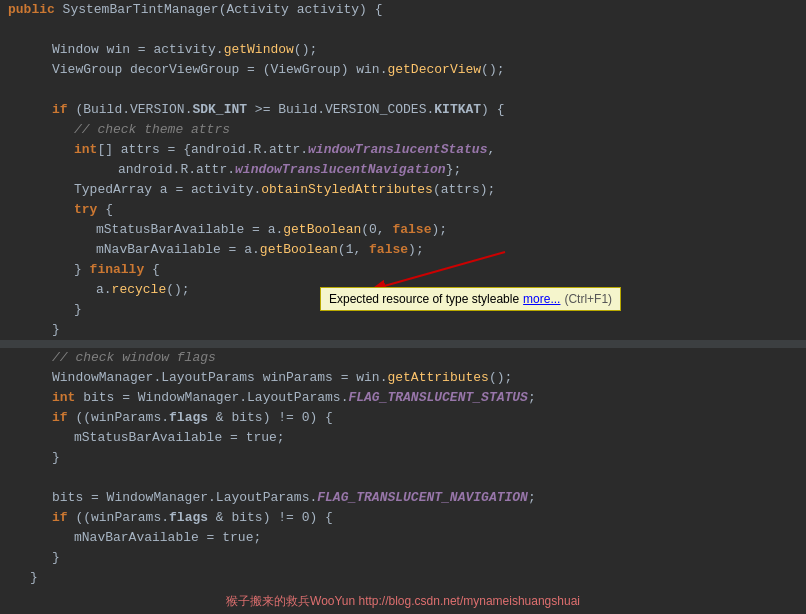 The image size is (806, 614). I want to click on code-line: WindowManager.LayoutParams winParams = w…, so click(403, 378).